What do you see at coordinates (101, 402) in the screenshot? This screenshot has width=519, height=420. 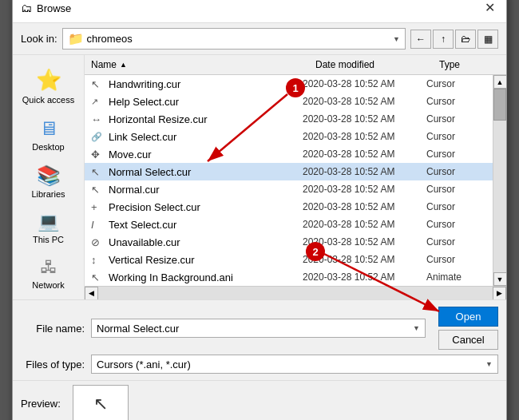 I see `preview-box: ↖` at bounding box center [101, 402].